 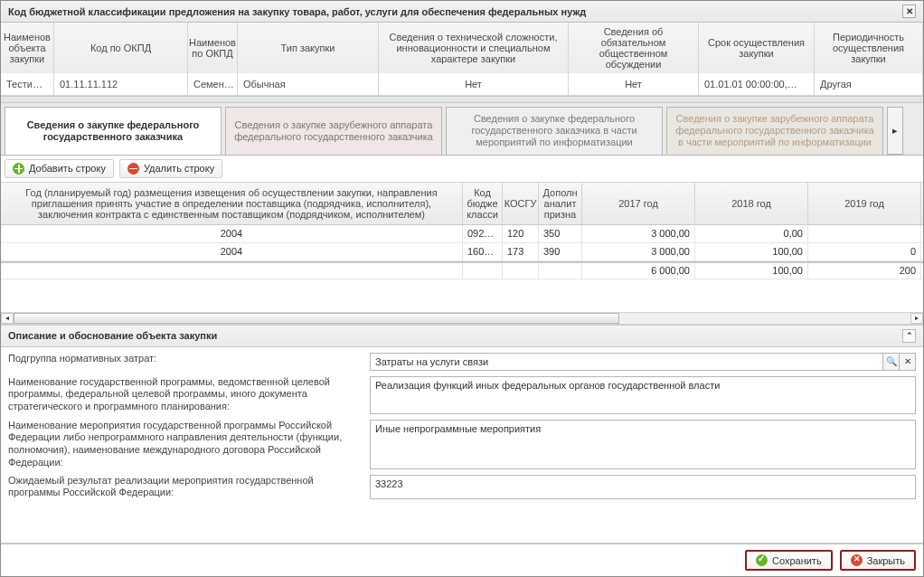 I want to click on tab-scroll-right-icon: ▸, so click(x=895, y=130).